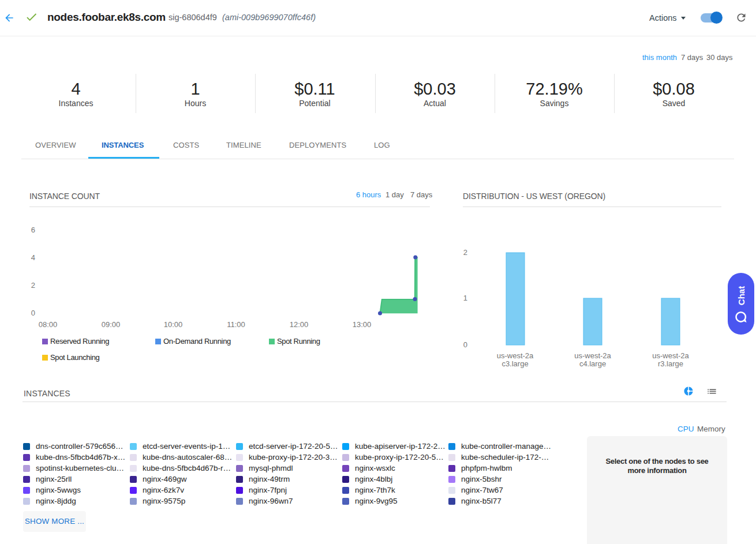  Describe the element at coordinates (236, 324) in the screenshot. I see `svg-text: 11:00` at that location.